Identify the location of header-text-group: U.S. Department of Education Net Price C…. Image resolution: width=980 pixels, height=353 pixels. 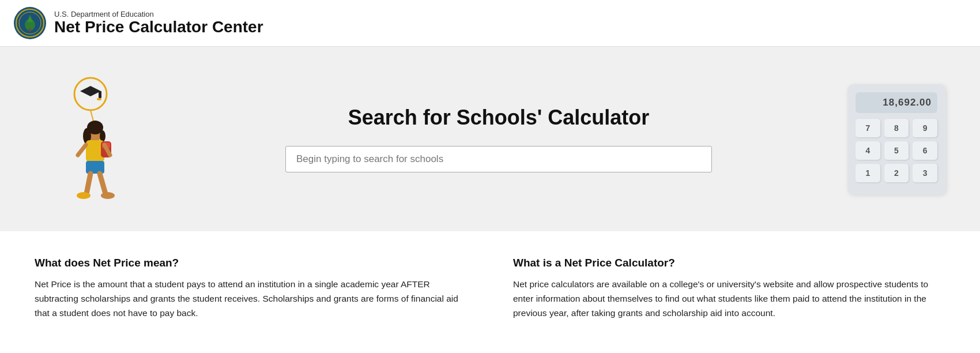
(159, 23).